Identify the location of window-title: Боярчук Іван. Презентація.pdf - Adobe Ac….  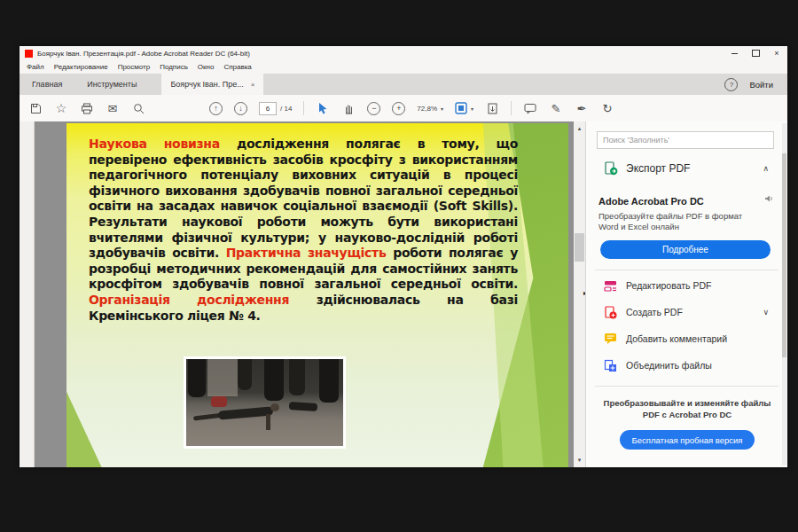
(144, 53).